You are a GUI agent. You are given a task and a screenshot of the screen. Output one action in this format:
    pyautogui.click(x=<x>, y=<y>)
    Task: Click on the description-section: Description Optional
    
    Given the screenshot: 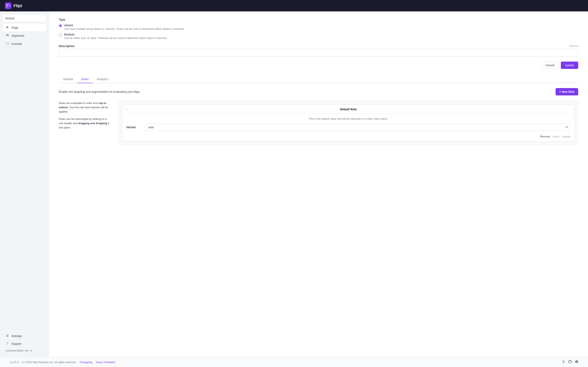 What is the action you would take?
    pyautogui.click(x=319, y=50)
    